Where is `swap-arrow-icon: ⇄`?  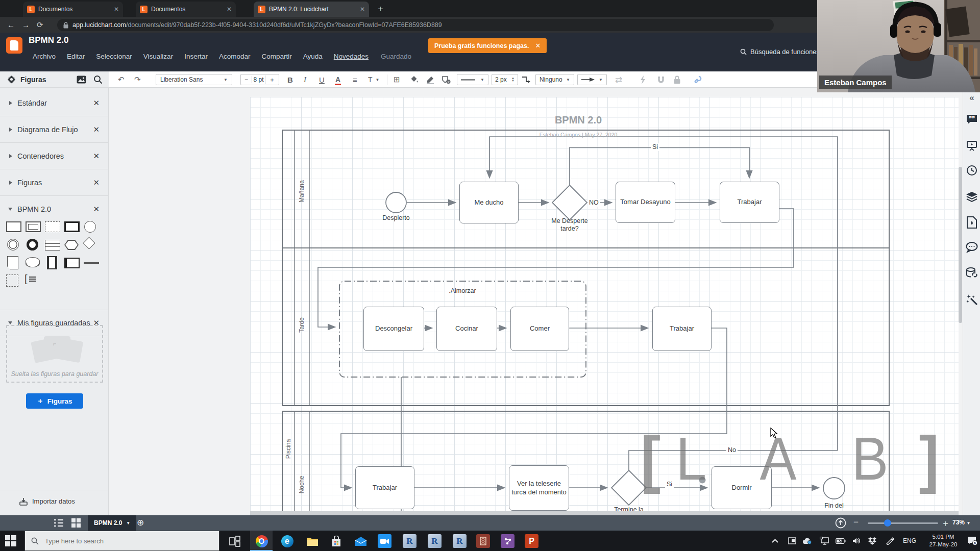 swap-arrow-icon: ⇄ is located at coordinates (619, 80).